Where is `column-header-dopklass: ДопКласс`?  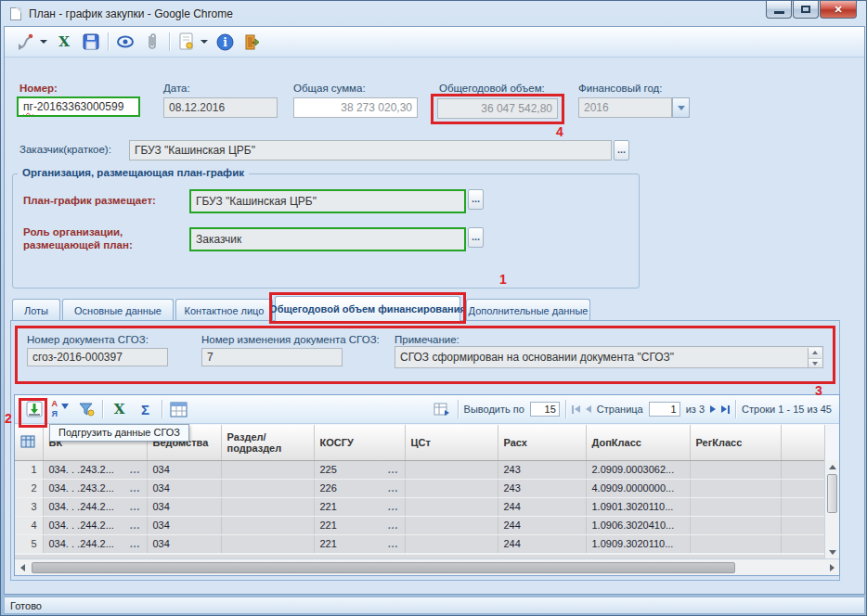
column-header-dopklass: ДопКласс is located at coordinates (638, 443).